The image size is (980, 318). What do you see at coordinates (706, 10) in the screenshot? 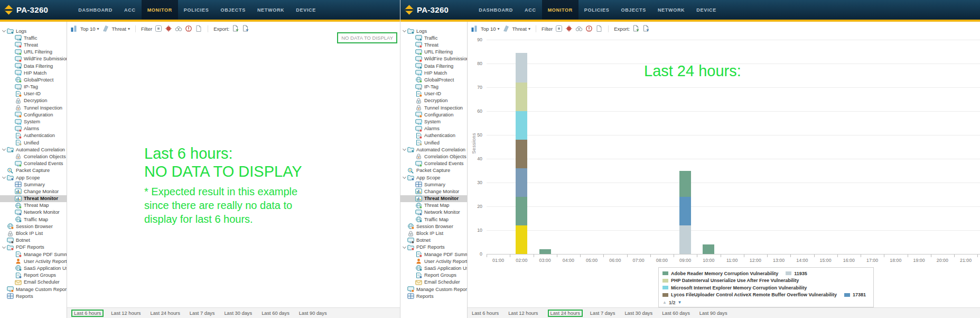
I see `nav-item-device: DEVICE` at bounding box center [706, 10].